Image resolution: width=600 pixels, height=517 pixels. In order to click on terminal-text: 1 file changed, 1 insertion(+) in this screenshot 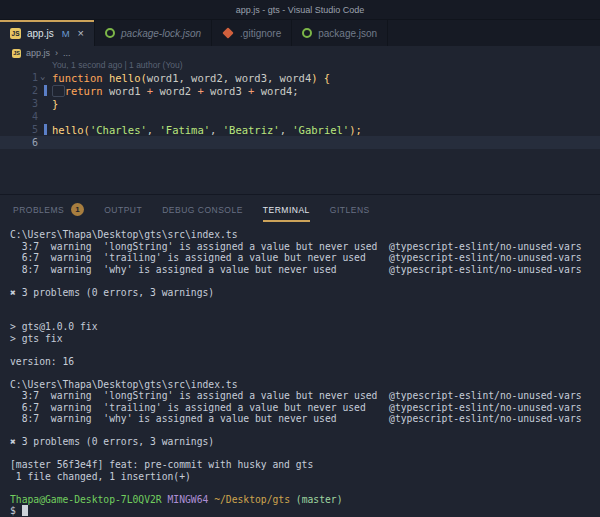, I will do `click(100, 476)`.